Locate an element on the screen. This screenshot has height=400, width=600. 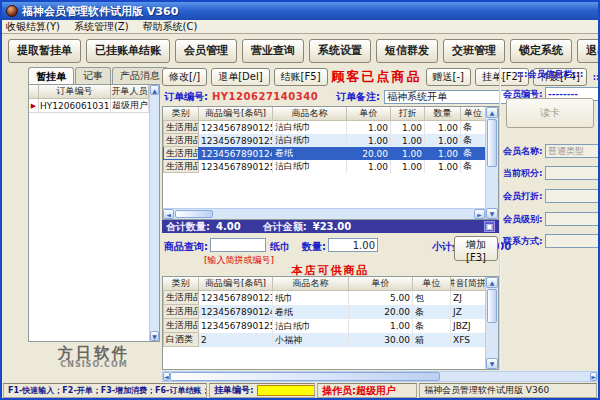
menu-help: 帮助系统(C) is located at coordinates (170, 27).